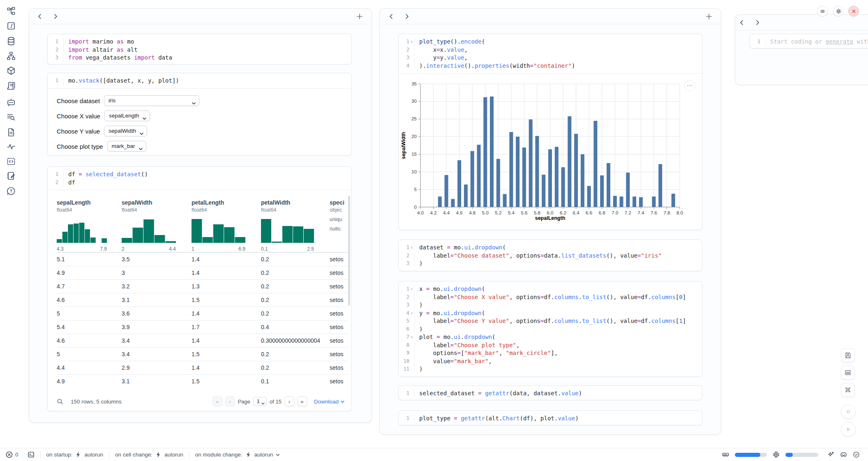 The height and width of the screenshot is (461, 868). Describe the element at coordinates (11, 41) in the screenshot. I see `data-sources-icon` at that location.